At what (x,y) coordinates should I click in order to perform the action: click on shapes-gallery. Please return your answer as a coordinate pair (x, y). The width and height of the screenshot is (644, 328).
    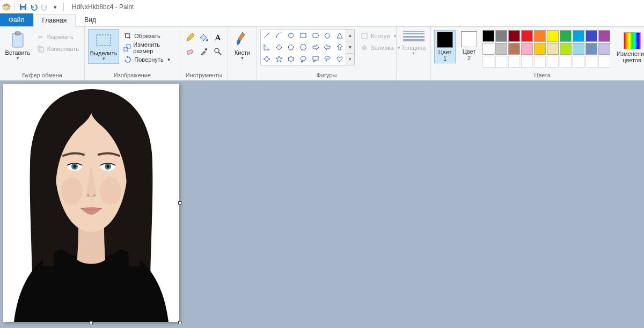
    Looking at the image, I should click on (303, 47).